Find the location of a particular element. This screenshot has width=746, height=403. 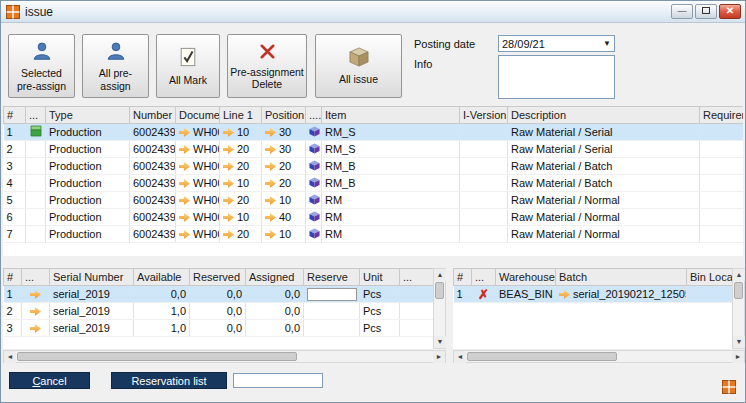

col-dots: ... is located at coordinates (417, 278).